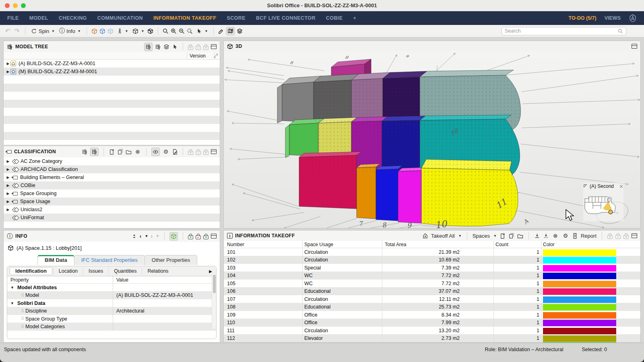  I want to click on info-subtab: Location, so click(68, 271).